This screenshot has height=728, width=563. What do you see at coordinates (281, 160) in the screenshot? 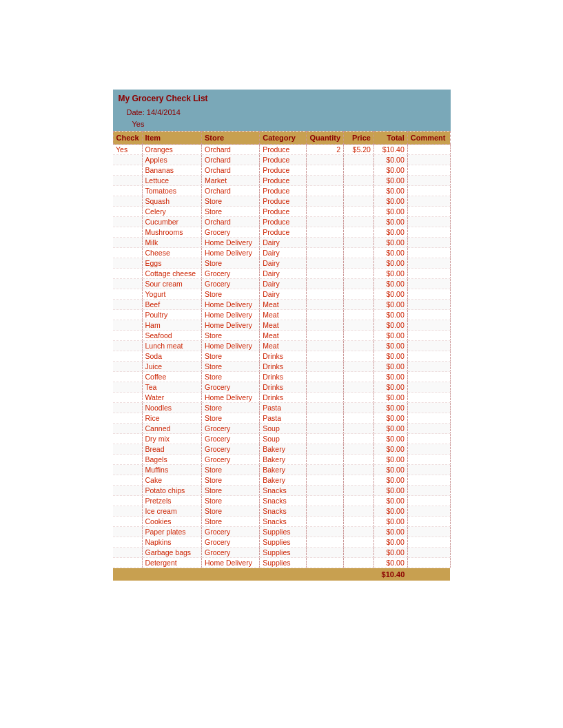
I see `table-row: ApplesOrchardProduce$0.00` at bounding box center [281, 160].